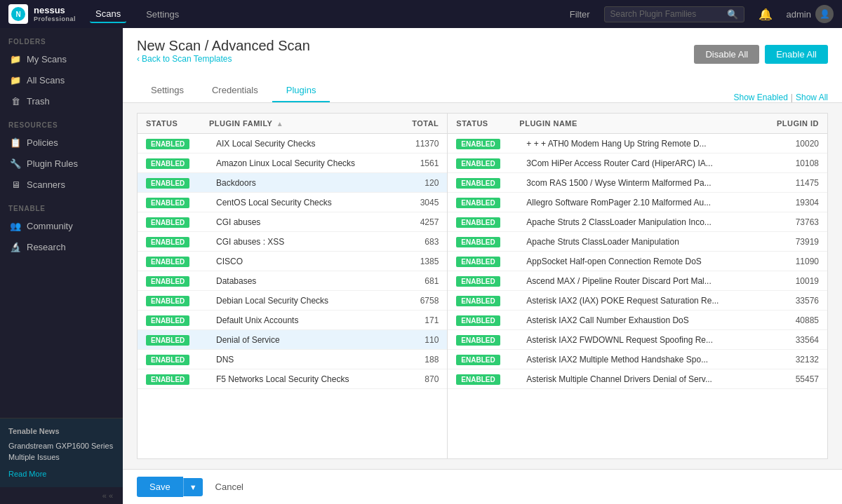  What do you see at coordinates (178, 123) in the screenshot?
I see `col-status-header: STATUS` at bounding box center [178, 123].